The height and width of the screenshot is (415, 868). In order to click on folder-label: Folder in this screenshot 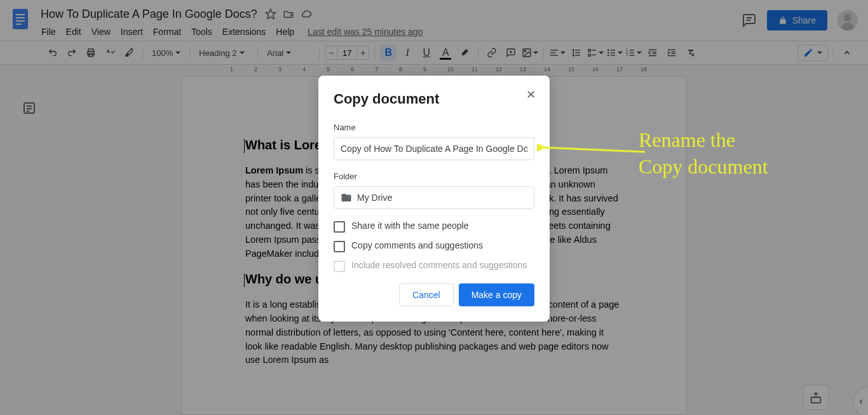, I will do `click(434, 177)`.